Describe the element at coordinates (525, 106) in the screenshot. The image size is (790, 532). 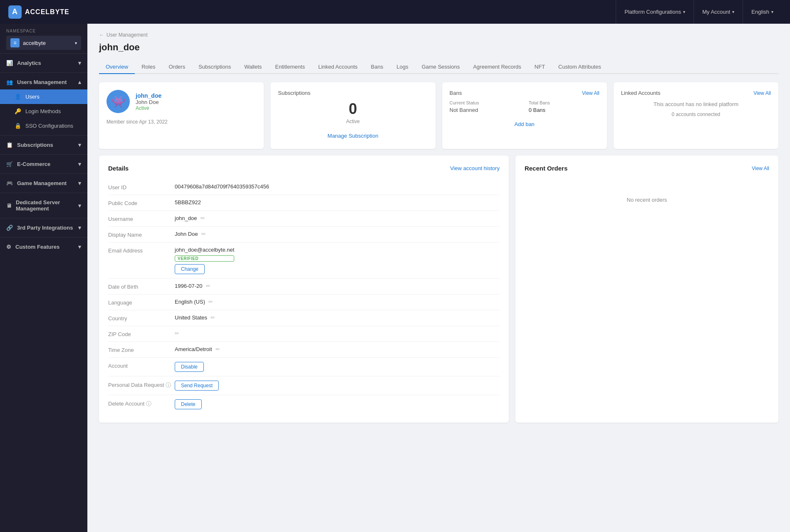
I see `bans-row: Current Status Not Banned Total Bans 0 B…` at that location.